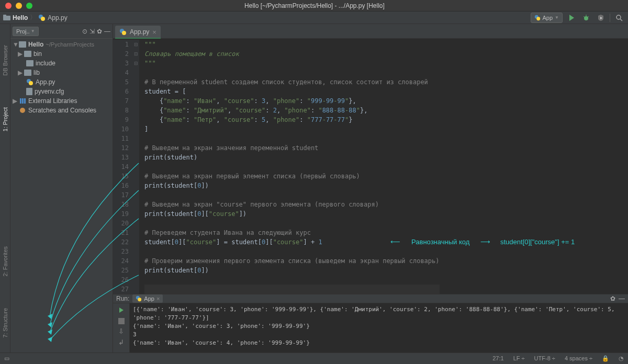 This screenshot has height=364, width=628. What do you see at coordinates (5, 323) in the screenshot?
I see `structure-tool-button: 7: Structure` at bounding box center [5, 323].